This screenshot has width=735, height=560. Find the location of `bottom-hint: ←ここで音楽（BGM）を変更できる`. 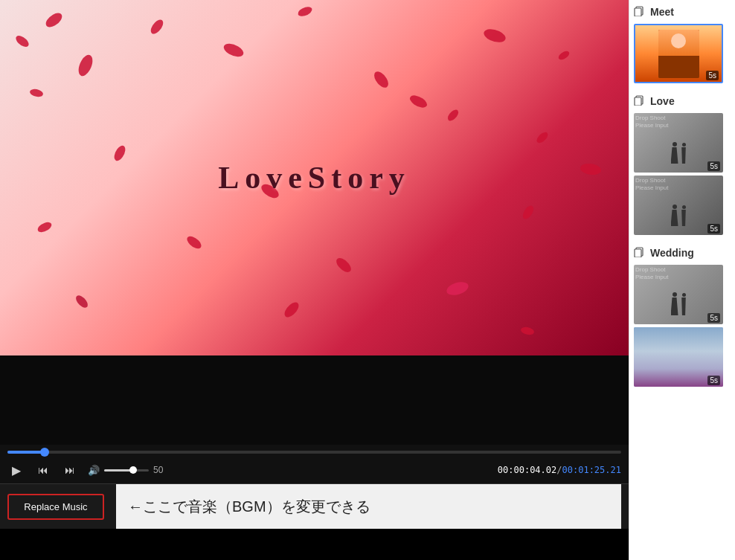

bottom-hint: ←ここで音楽（BGM）を変更できる is located at coordinates (369, 506).